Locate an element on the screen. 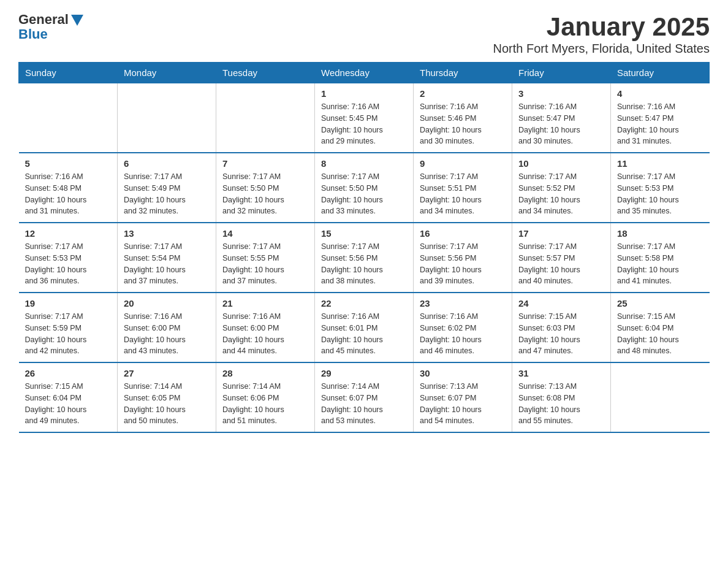 The height and width of the screenshot is (563, 728). calendar-cell: 18Sunrise: 7:17 AMSunset: 5:58 PMDayligh… is located at coordinates (661, 258).